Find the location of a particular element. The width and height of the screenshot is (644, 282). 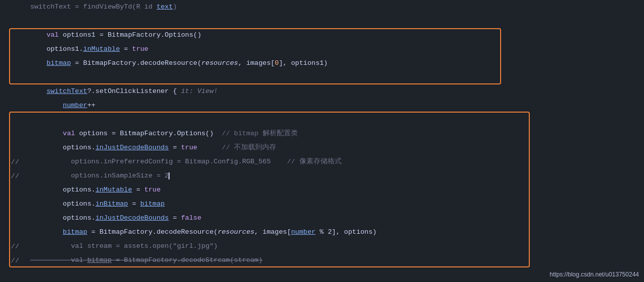

line-content: options.inPreferredConfig = Bitmap.Confi… is located at coordinates (335, 162).